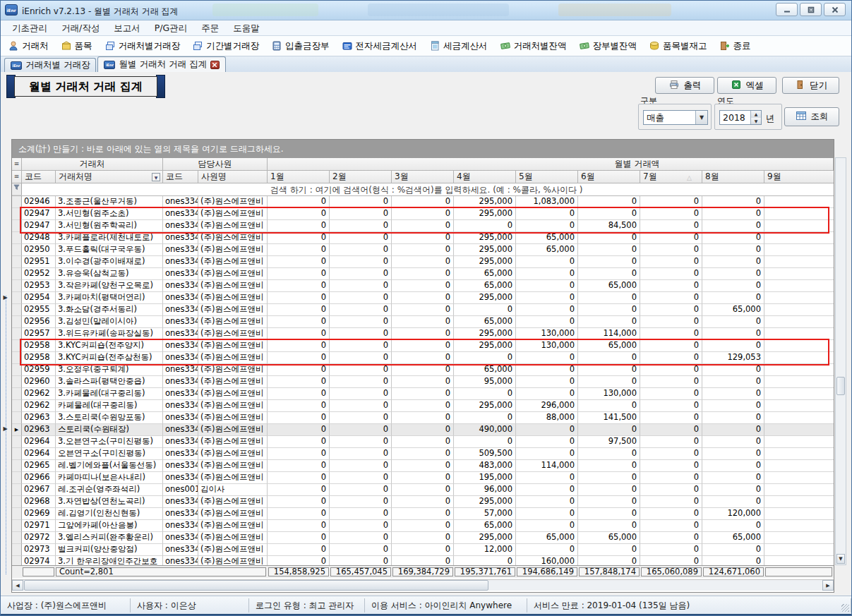  Describe the element at coordinates (756, 121) in the screenshot. I see `spin-down-icon: ▼` at that location.